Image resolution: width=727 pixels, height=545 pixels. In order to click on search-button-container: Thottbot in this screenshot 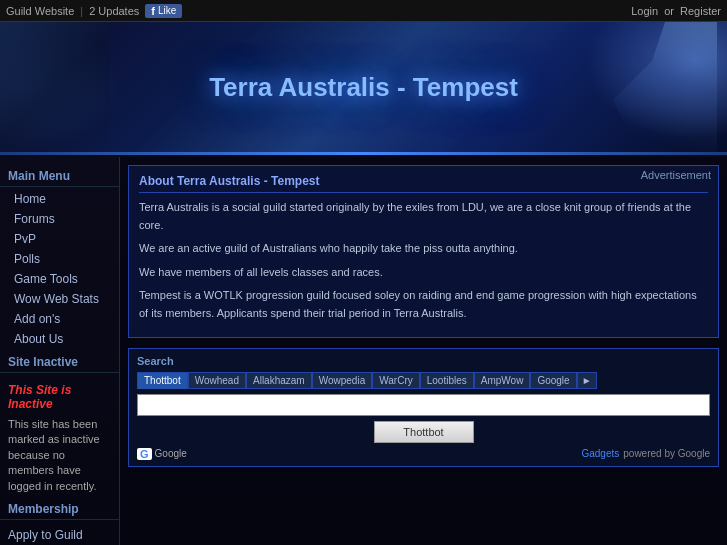, I will do `click(424, 432)`.